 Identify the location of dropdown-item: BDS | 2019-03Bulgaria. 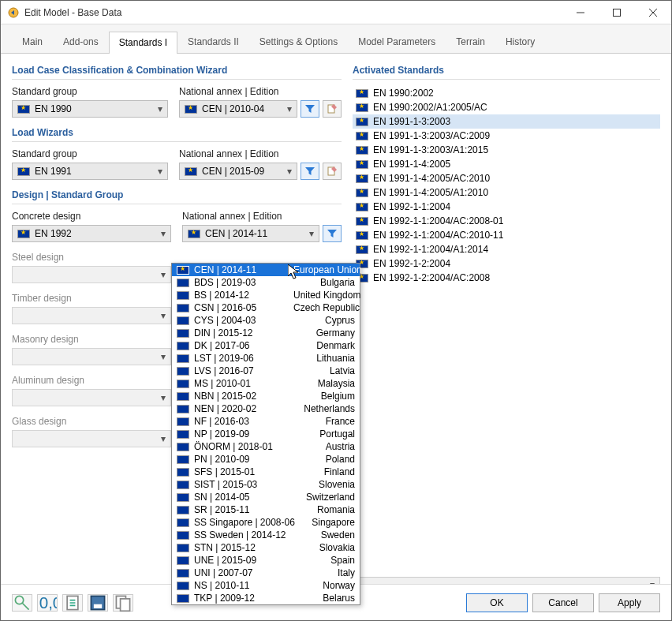
(266, 282).